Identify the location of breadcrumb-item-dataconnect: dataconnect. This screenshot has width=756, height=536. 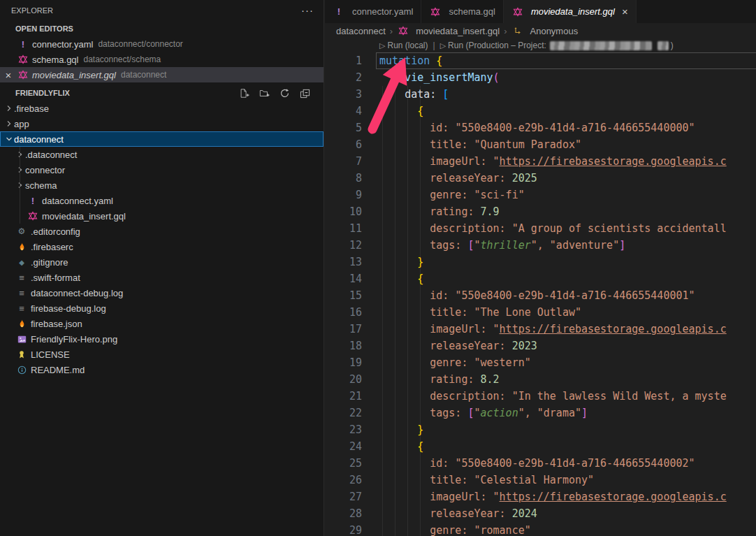
(361, 31).